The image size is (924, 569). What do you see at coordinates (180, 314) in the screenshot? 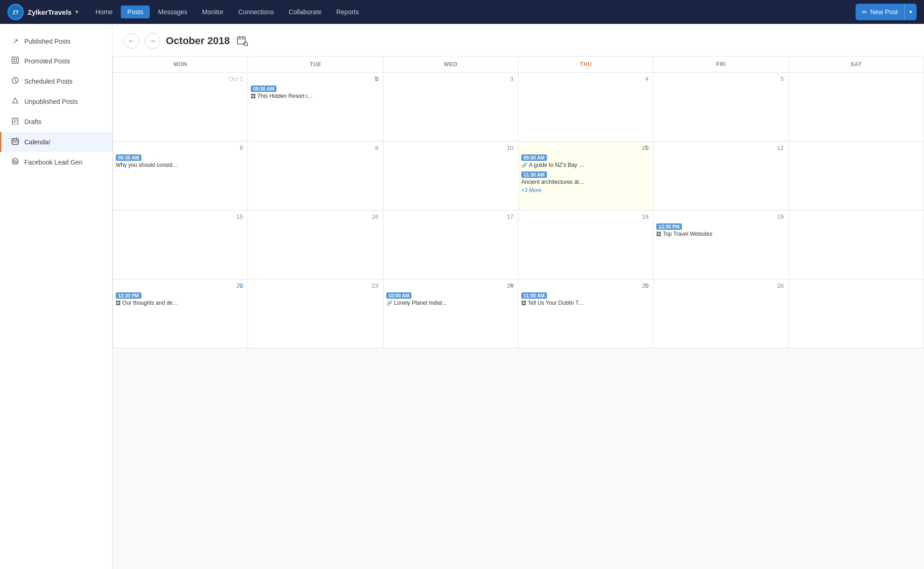
I see `day-cell-22: 22 ↻ 12:30 PM 🖼 Our thoughts and deepe..…` at bounding box center [180, 314].